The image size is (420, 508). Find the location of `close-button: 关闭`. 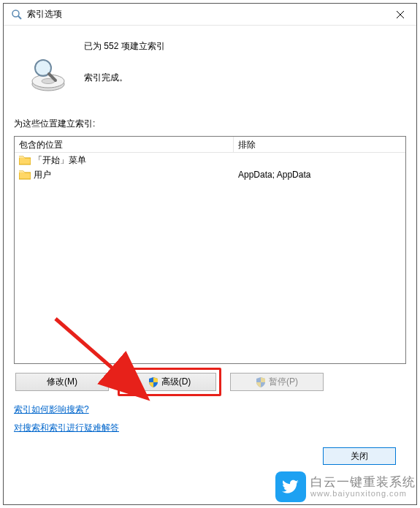

close-button: 关闭 is located at coordinates (359, 456).